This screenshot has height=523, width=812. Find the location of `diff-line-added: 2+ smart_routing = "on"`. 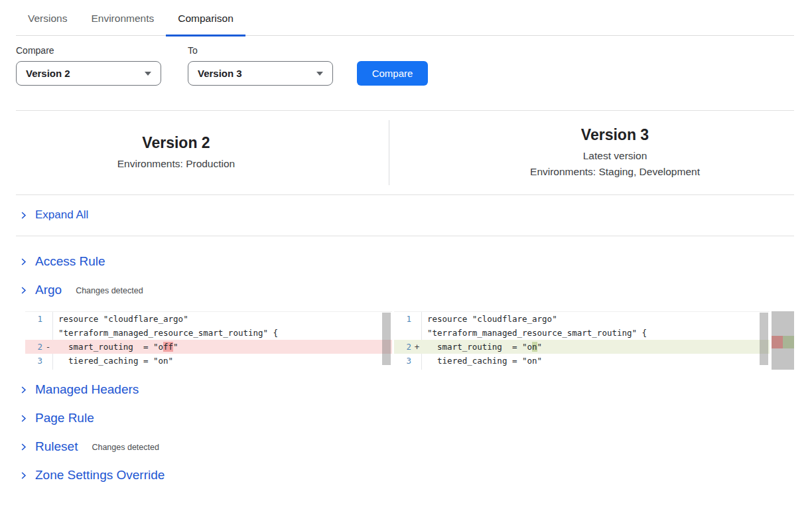

diff-line-added: 2+ smart_routing = "on" is located at coordinates (582, 346).